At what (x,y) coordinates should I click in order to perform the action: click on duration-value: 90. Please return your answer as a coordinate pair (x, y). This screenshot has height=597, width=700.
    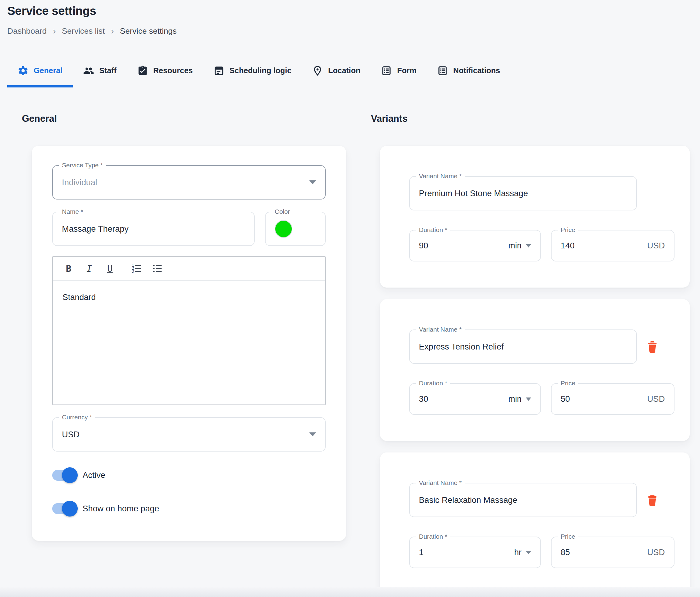
    Looking at the image, I should click on (424, 246).